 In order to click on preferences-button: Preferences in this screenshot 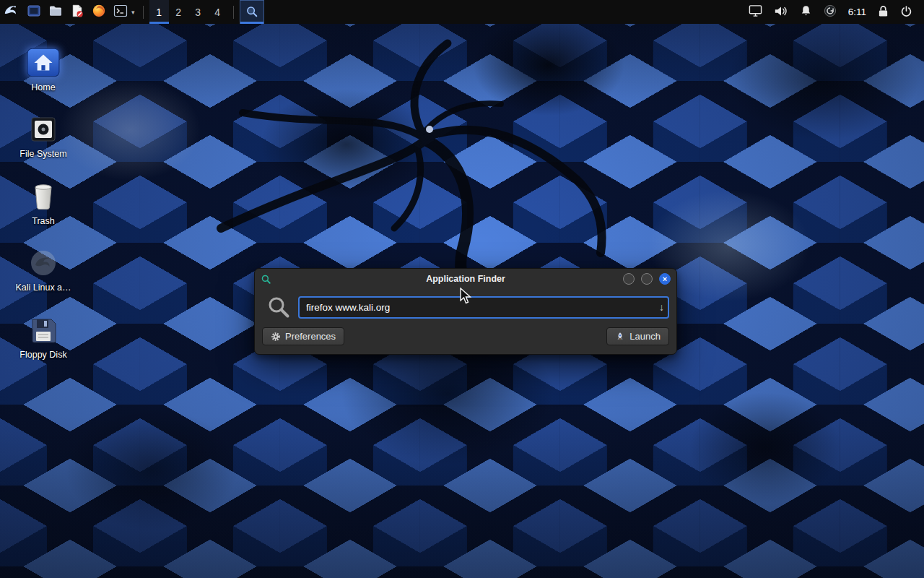, I will do `click(303, 337)`.